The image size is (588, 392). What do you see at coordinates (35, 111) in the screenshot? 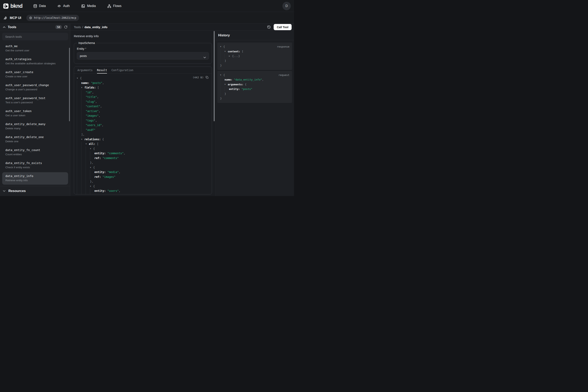
I see `tool-name: auth_user_token` at bounding box center [35, 111].